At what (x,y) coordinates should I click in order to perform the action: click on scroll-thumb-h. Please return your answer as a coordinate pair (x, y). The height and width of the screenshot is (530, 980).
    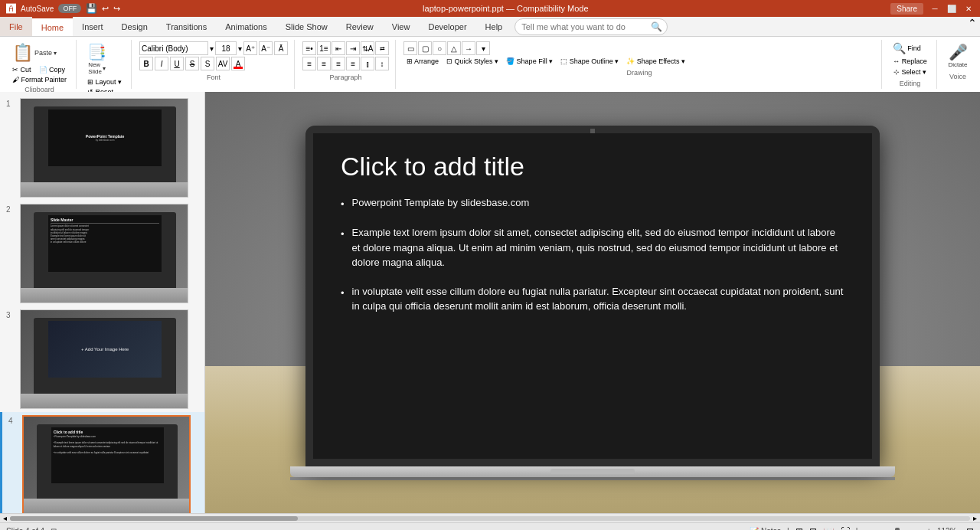
    Looking at the image, I should click on (154, 519).